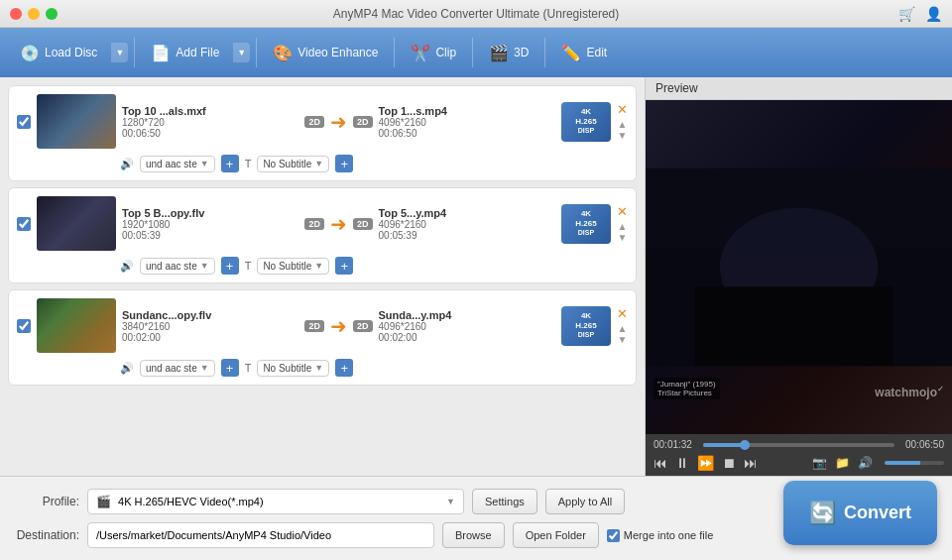 Image resolution: width=952 pixels, height=560 pixels. Describe the element at coordinates (467, 236) in the screenshot. I see `dest-dur-2: 00:05:39` at that location.